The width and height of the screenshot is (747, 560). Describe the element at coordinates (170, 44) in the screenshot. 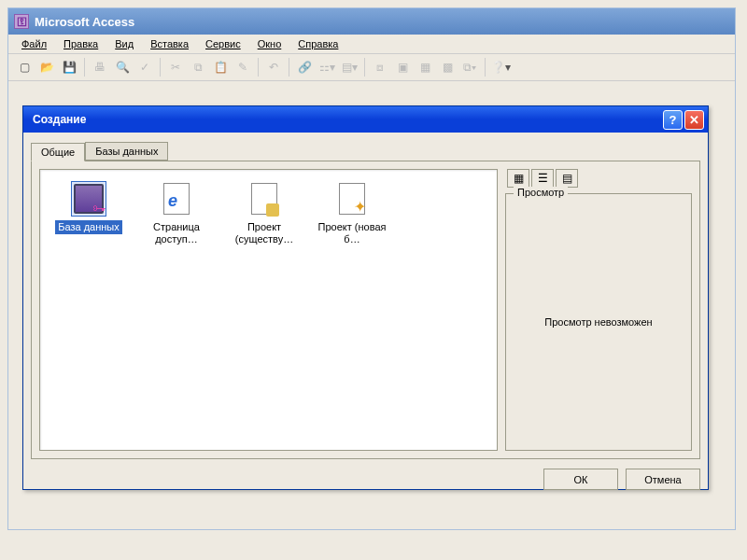

I see `menu-insert: Вставка` at that location.